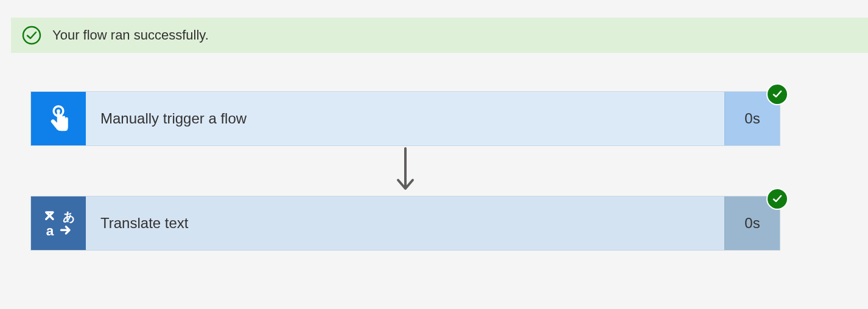 The width and height of the screenshot is (868, 309). I want to click on flow-step-label: Translate text, so click(405, 223).